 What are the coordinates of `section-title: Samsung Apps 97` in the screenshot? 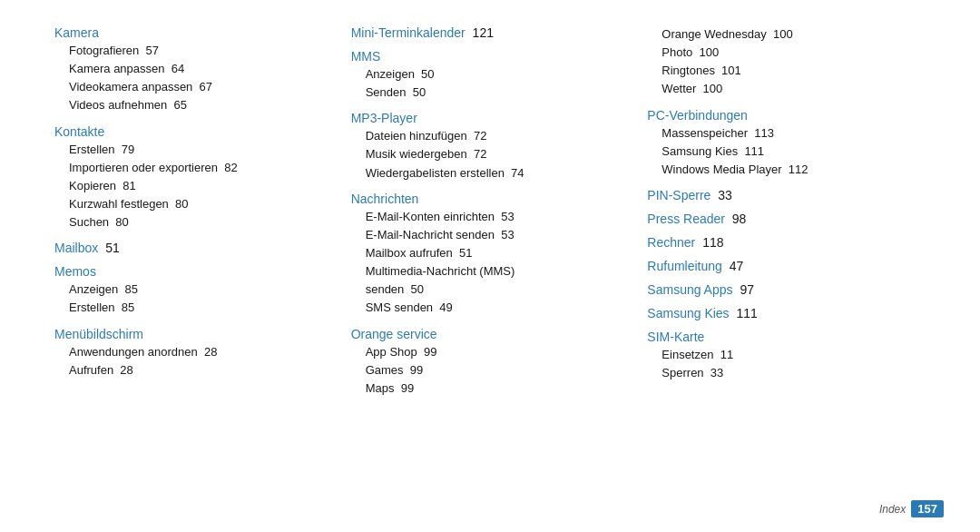 It's located at (786, 290).